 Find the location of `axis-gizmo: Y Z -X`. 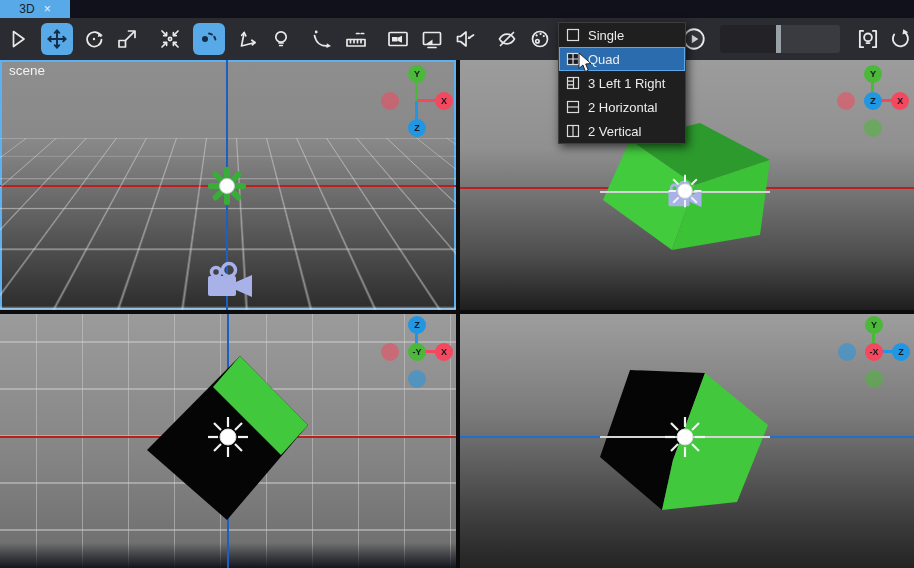

axis-gizmo: Y Z -X is located at coordinates (874, 352).